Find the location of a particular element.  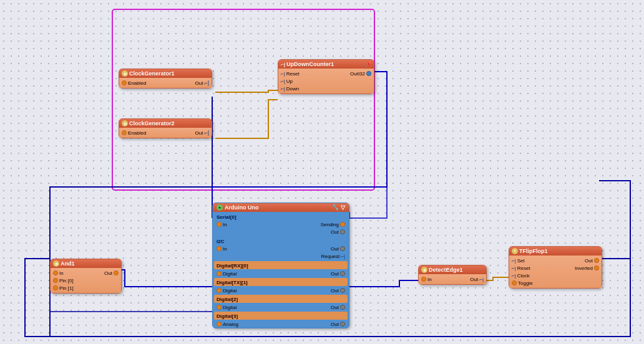

clock-generator-1-node: ⚙ ClockGenerator1 Enabled Out ⌐| is located at coordinates (165, 79).